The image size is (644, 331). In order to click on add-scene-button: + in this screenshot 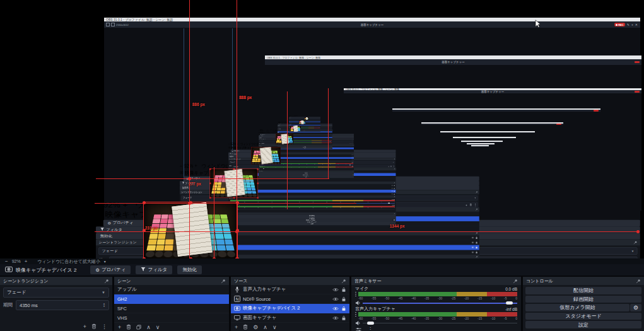, I will do `click(120, 327)`.